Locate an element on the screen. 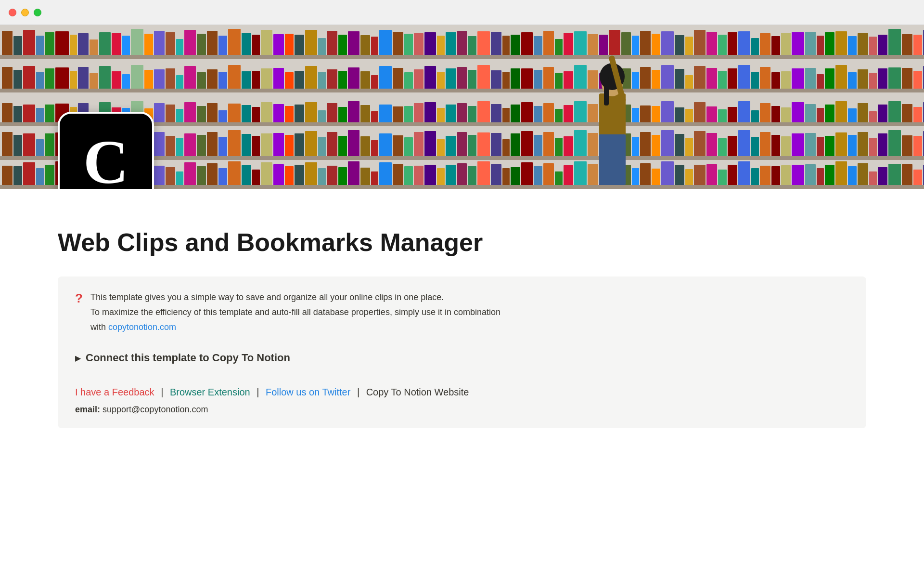 The image size is (924, 578). toggle-title: Connect this template to Copy To Notion is located at coordinates (188, 358).